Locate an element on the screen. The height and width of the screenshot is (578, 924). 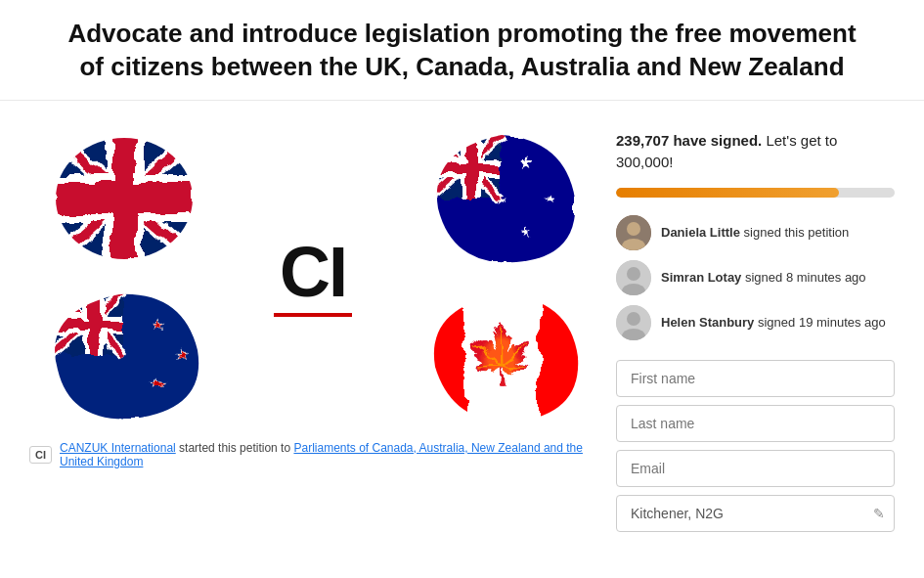
last-name-input is located at coordinates (755, 423).